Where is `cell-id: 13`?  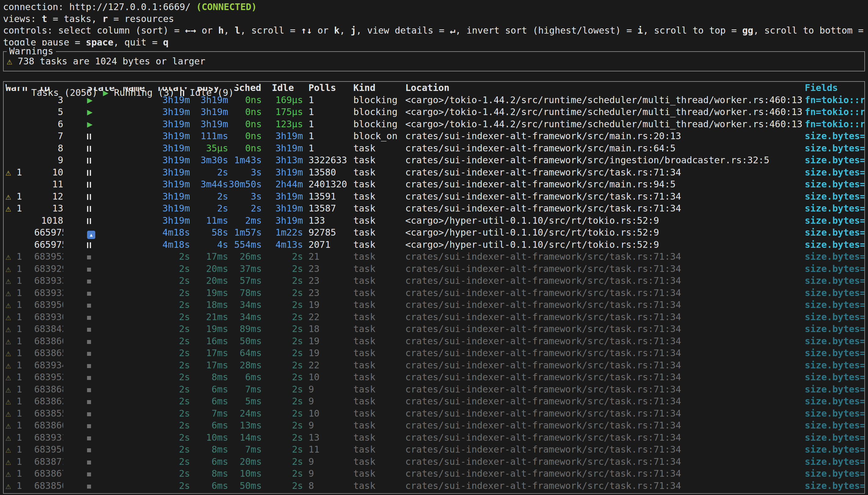
cell-id: 13 is located at coordinates (49, 208).